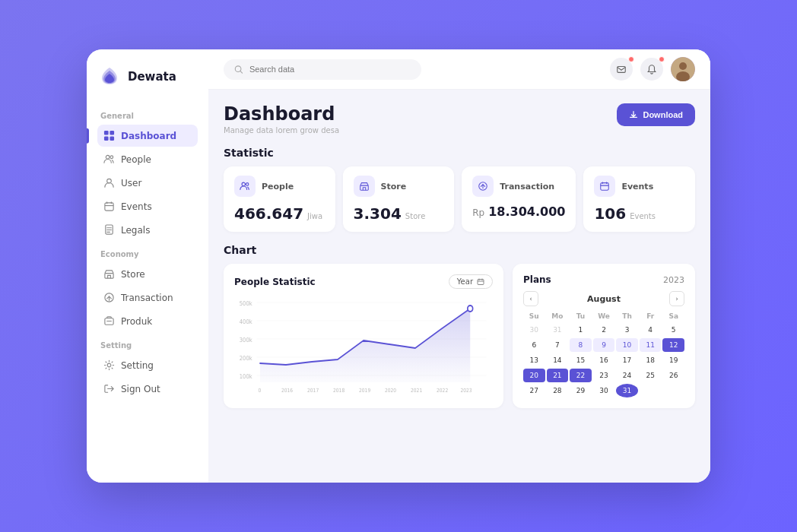  Describe the element at coordinates (651, 360) in the screenshot. I see `cal-day: 18` at that location.